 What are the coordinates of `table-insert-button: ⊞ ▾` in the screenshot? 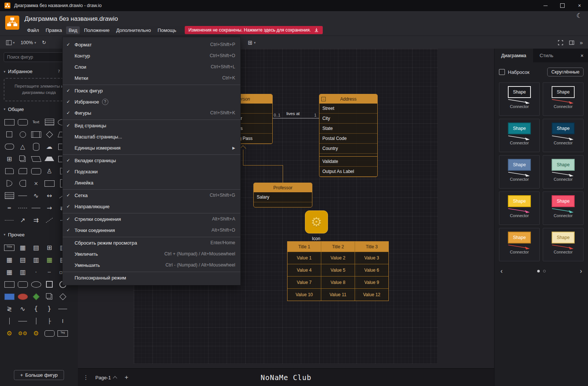 It's located at (252, 42).